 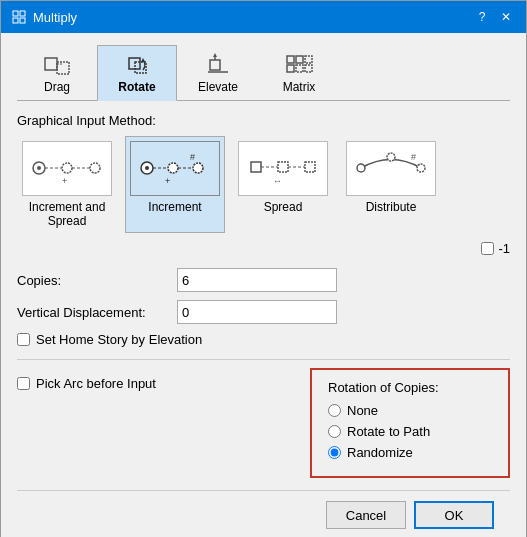 I want to click on footer: Cancel OK, so click(x=264, y=514).